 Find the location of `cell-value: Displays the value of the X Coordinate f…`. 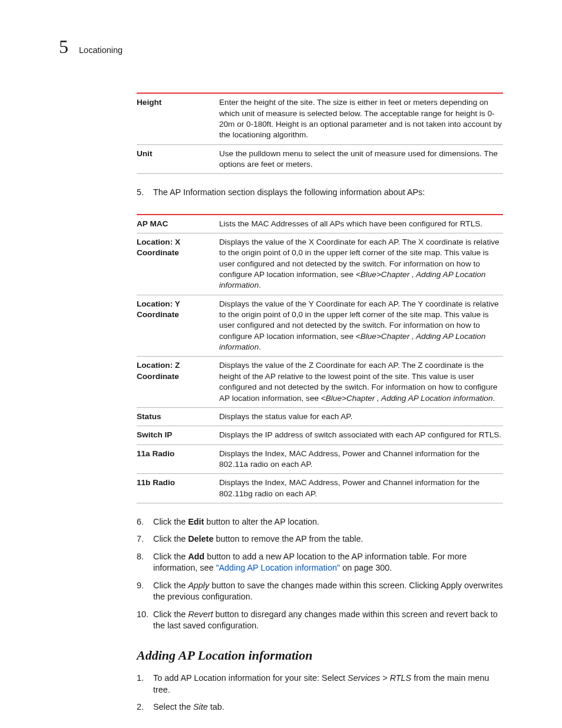

cell-value: Displays the value of the X Coordinate f… is located at coordinates (361, 264).